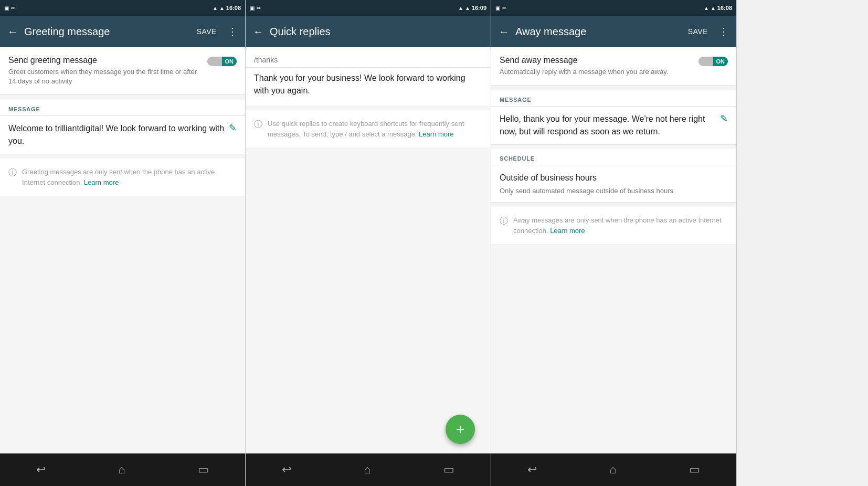 This screenshot has height=486, width=868. I want to click on edit-status-icon-2: ✏, so click(259, 8).